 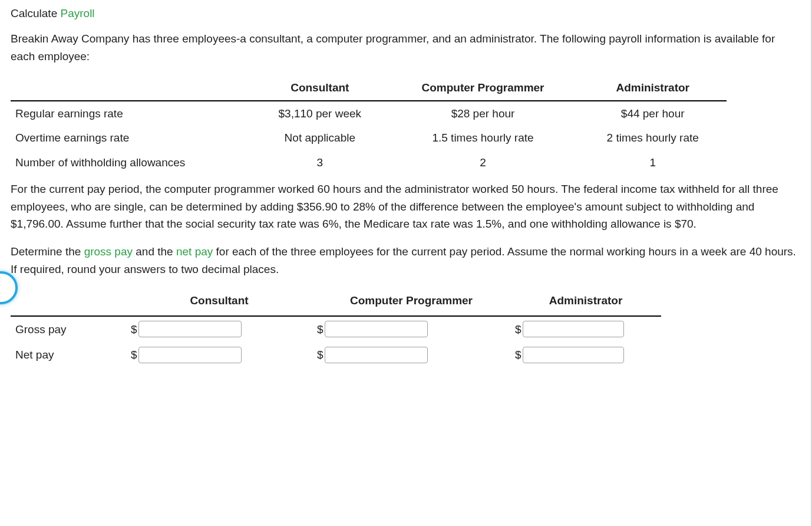 I want to click on info-row-regular-earnings: Regular earnings rate $3,110 per week $2…, so click(x=369, y=113).